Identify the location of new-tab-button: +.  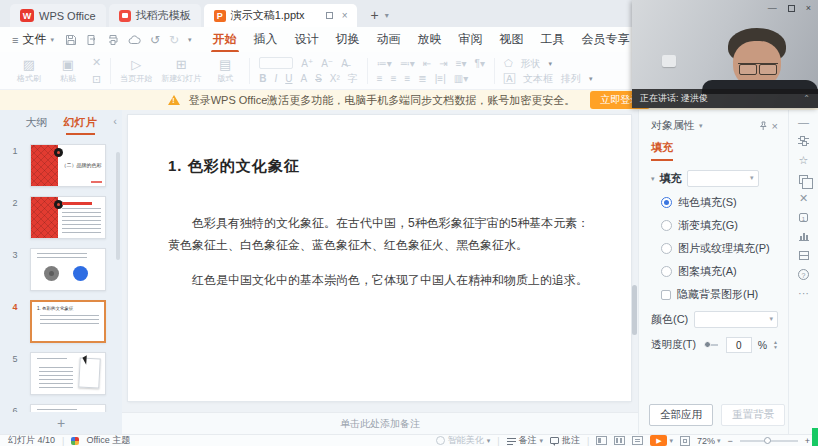
(374, 15).